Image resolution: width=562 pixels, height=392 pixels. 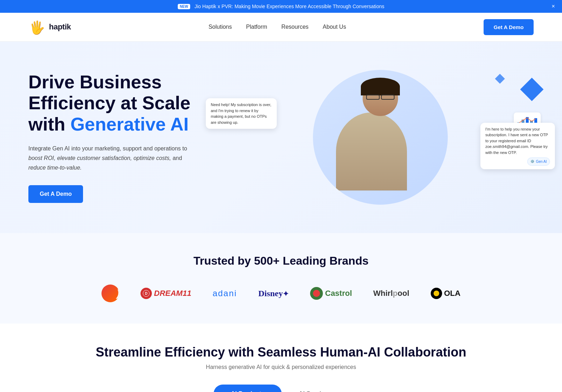 I want to click on brand-ola: OLA, so click(x=446, y=293).